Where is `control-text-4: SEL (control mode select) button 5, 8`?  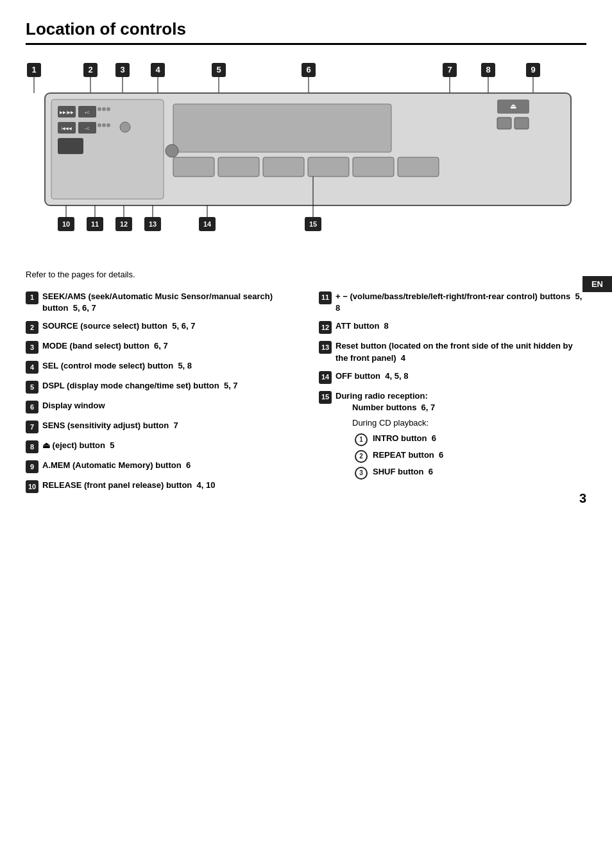 control-text-4: SEL (control mode select) button 5, 8 is located at coordinates (117, 366).